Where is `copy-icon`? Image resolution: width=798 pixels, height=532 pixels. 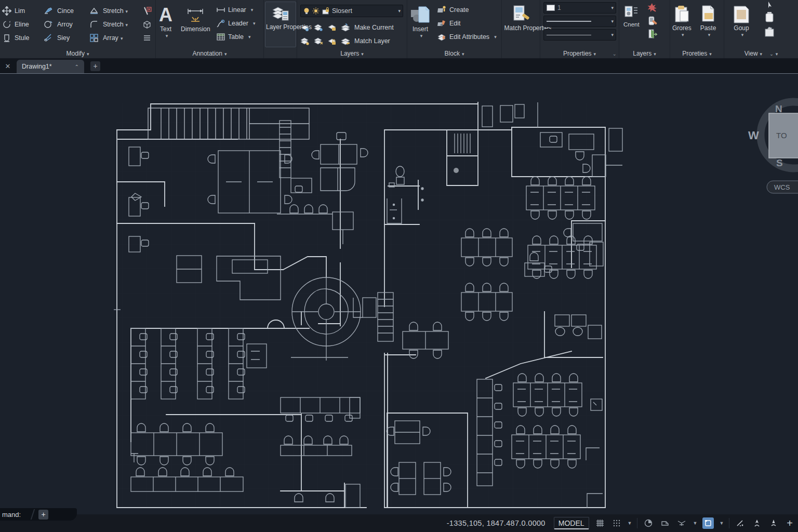
copy-icon is located at coordinates (48, 11).